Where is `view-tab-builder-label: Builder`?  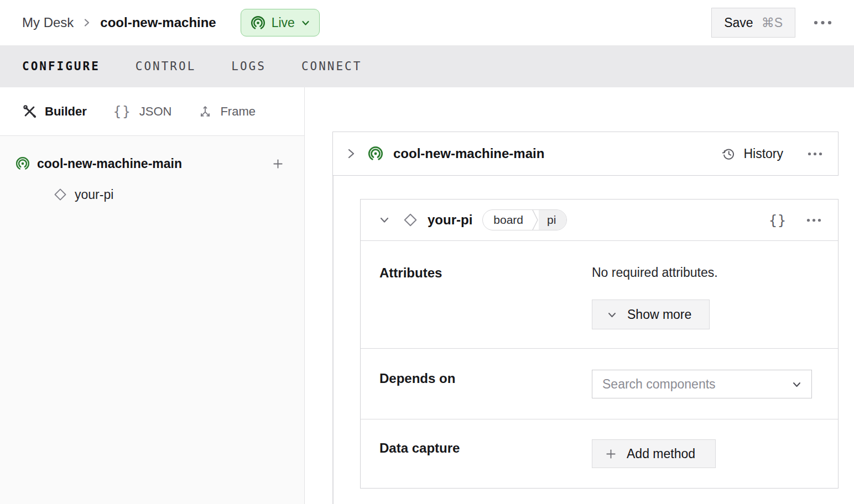 view-tab-builder-label: Builder is located at coordinates (66, 112).